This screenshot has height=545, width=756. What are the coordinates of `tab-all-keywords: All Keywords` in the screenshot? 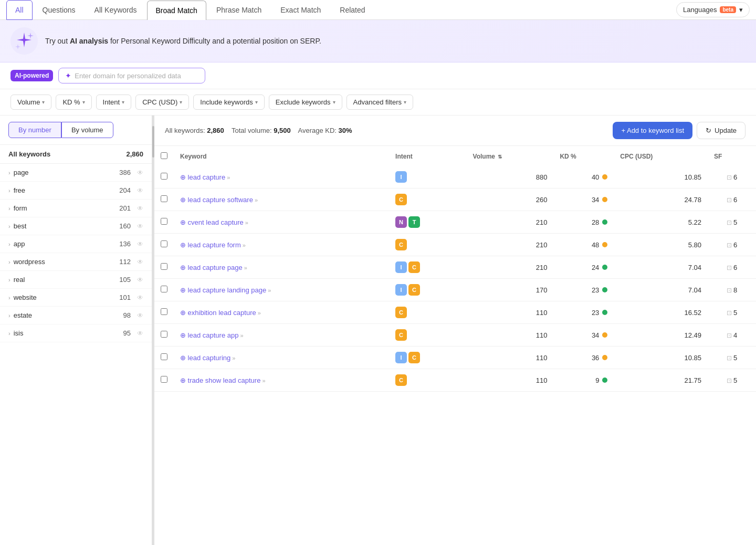 It's located at (116, 9).